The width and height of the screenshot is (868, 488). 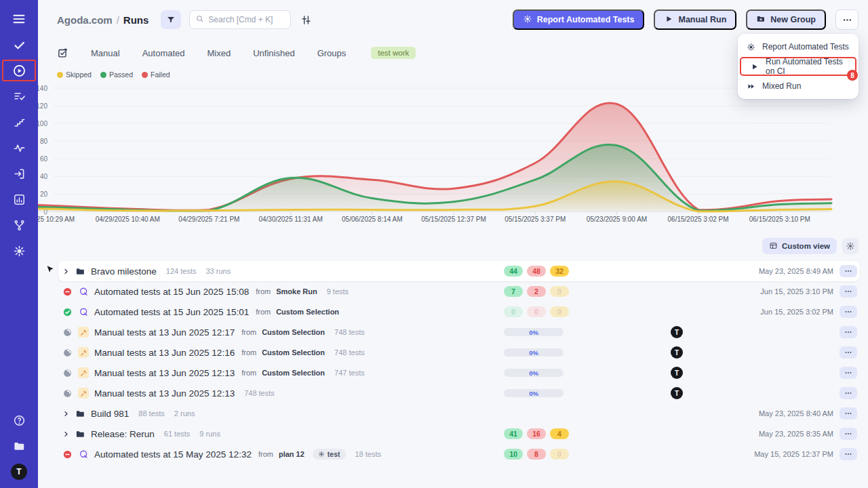 What do you see at coordinates (240, 20) in the screenshot?
I see `search-box` at bounding box center [240, 20].